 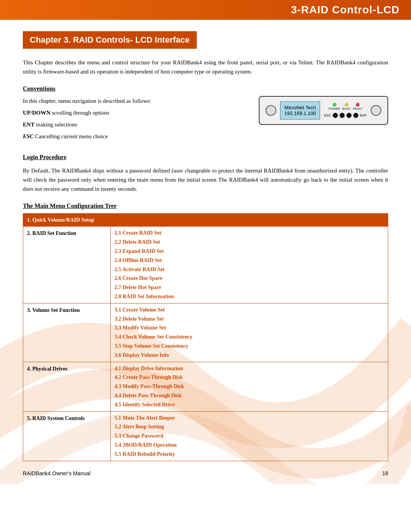 I want to click on quick-volume-cell: 1. Quick Volume/RAID Setup, so click(x=206, y=220).